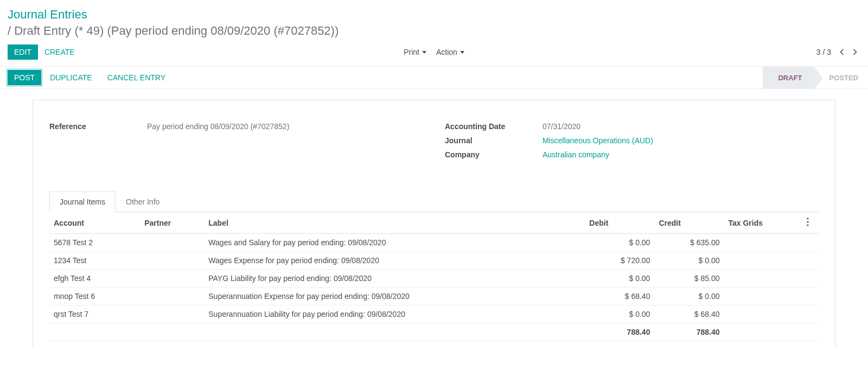 The height and width of the screenshot is (389, 868). I want to click on breadcrumb-root: Journal Entries, so click(434, 15).